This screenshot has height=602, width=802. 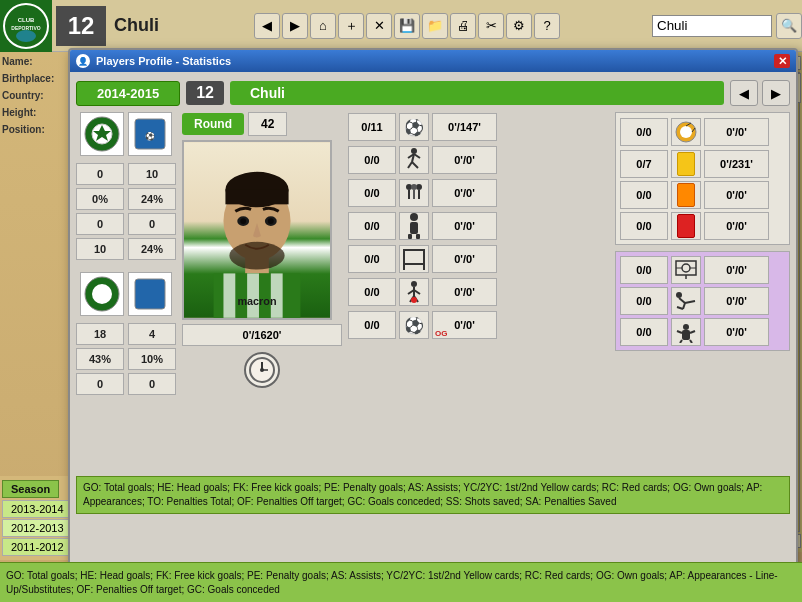 What do you see at coordinates (702, 292) in the screenshot?
I see `far-right-stats: 0/0 0'/0' 0/7` at bounding box center [702, 292].